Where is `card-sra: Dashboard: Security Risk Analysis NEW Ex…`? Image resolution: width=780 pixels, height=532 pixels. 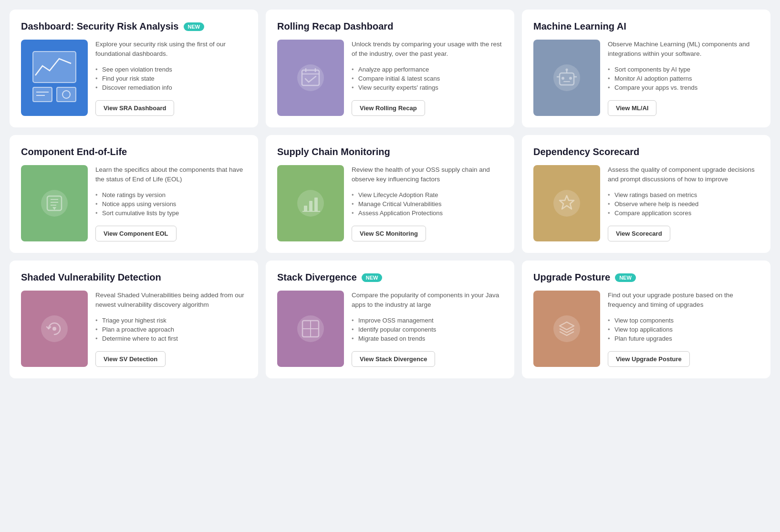
card-sra: Dashboard: Security Risk Analysis NEW Ex… is located at coordinates (134, 69).